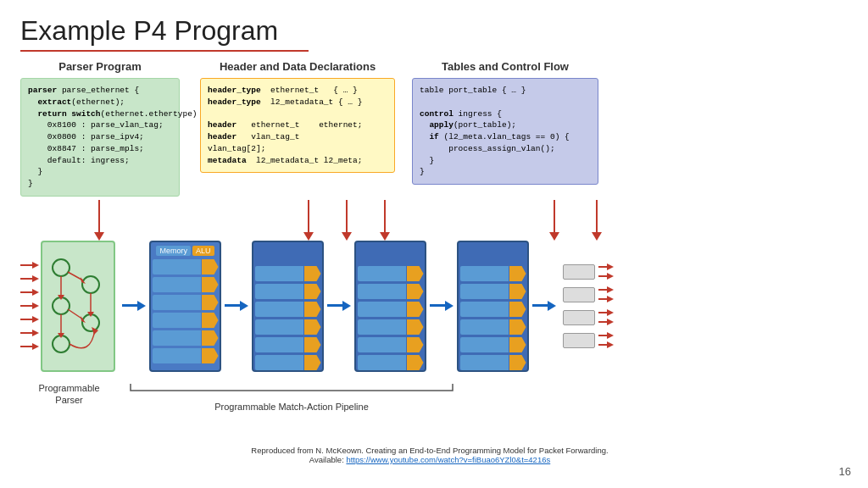 Image resolution: width=868 pixels, height=488 pixels. What do you see at coordinates (164, 51) in the screenshot?
I see `title-underline` at bounding box center [164, 51].